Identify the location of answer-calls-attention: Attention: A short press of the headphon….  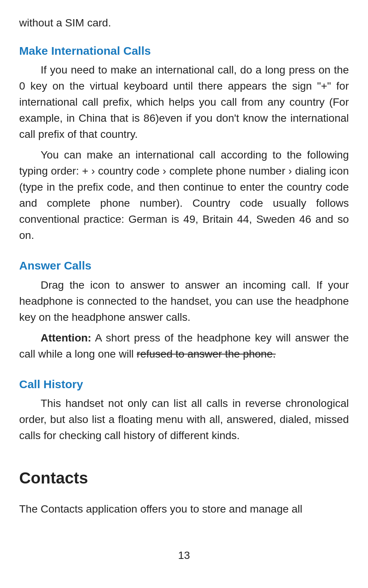
(184, 346).